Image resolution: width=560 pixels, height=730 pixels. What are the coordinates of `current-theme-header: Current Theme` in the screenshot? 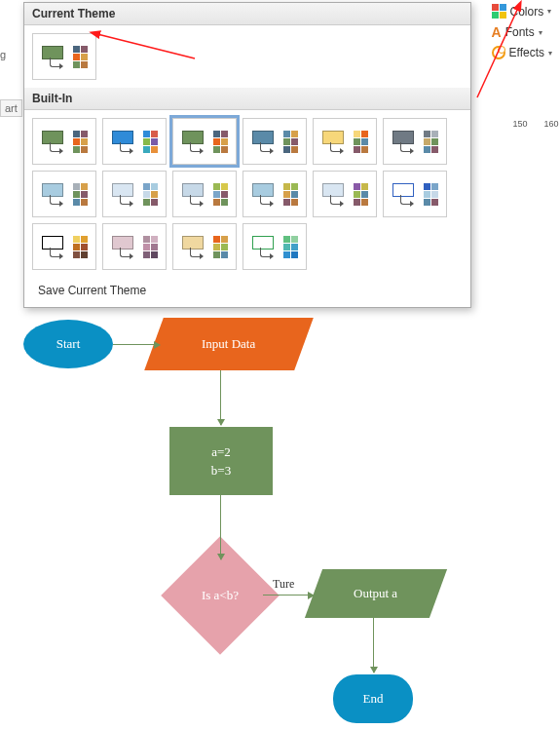 It's located at (247, 14).